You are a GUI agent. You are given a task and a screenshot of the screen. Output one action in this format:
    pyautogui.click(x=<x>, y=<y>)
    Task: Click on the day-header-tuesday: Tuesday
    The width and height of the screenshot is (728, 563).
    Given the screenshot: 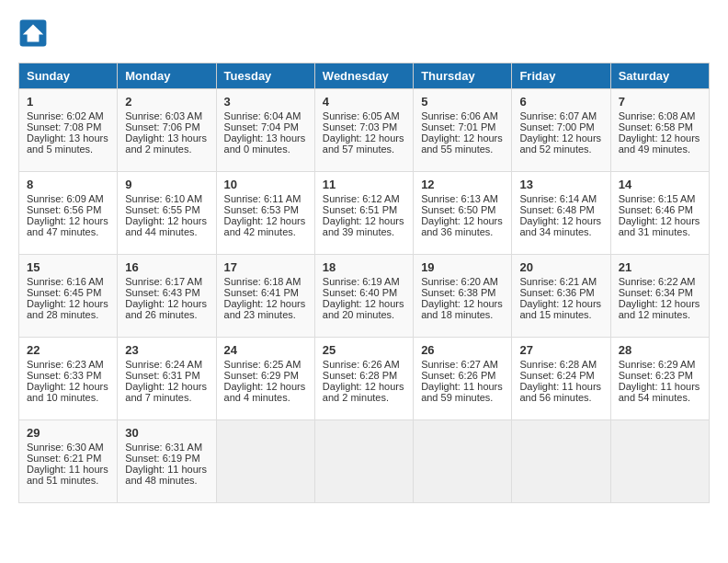 What is the action you would take?
    pyautogui.click(x=265, y=76)
    